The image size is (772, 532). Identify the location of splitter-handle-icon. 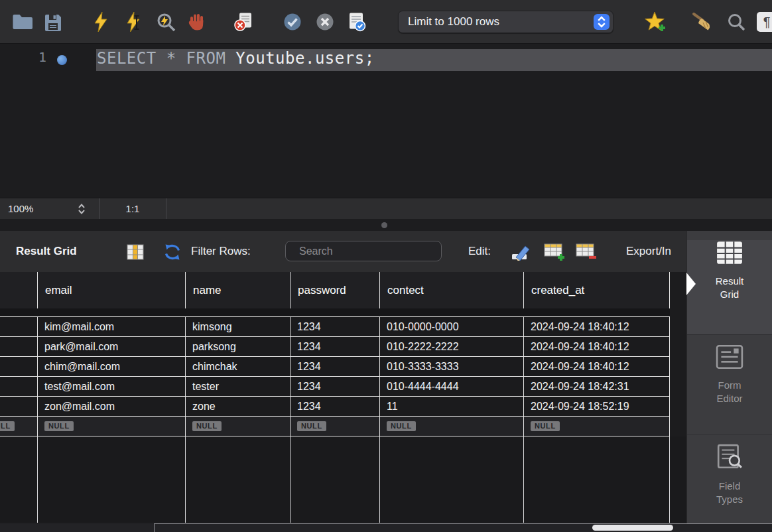
(385, 226).